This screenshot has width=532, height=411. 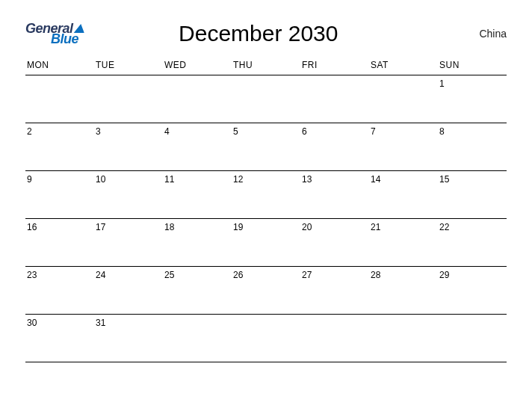 I want to click on weekday-header-row: MONTUEWEDTHUFRISATSUN, so click(x=266, y=66).